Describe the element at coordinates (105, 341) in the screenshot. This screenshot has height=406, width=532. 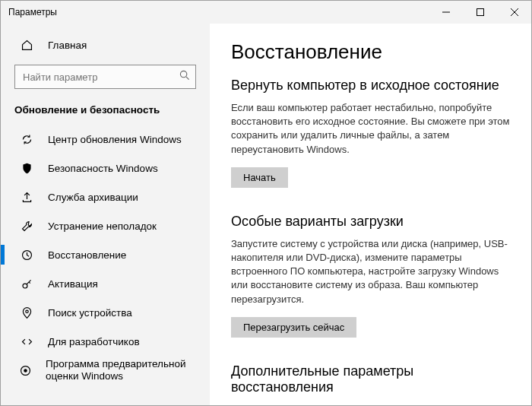
I see `sidebar-item-developers: Для разработчиков` at that location.